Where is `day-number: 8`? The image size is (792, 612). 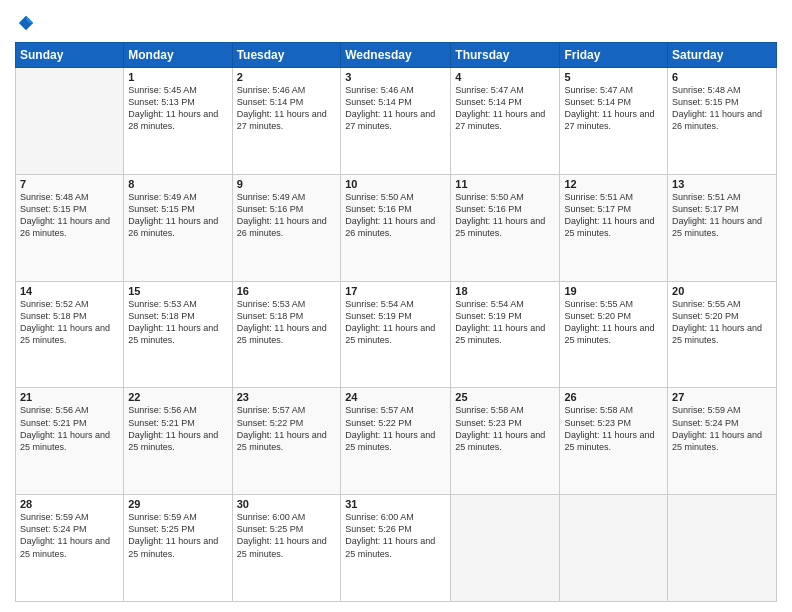 day-number: 8 is located at coordinates (178, 184).